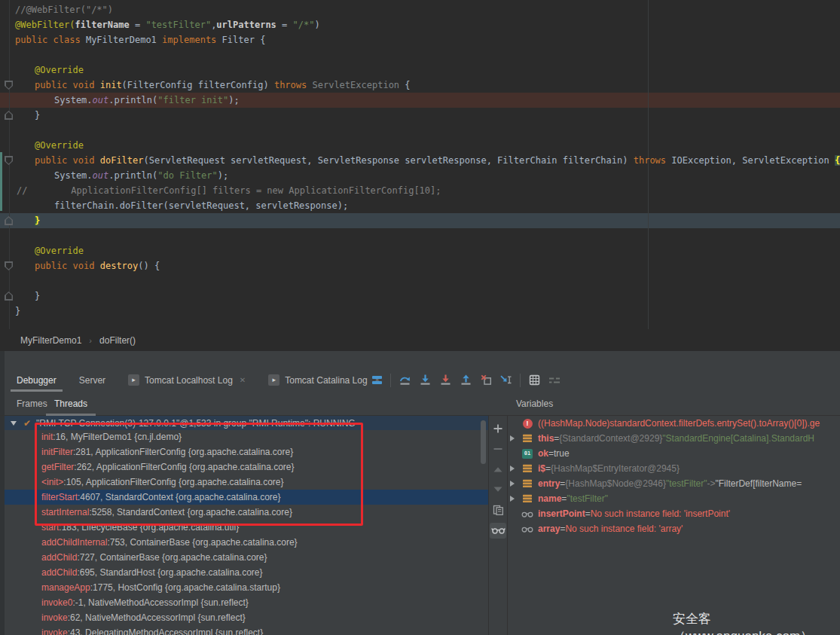 This screenshot has height=635, width=840. I want to click on code-token: public void, so click(68, 85).